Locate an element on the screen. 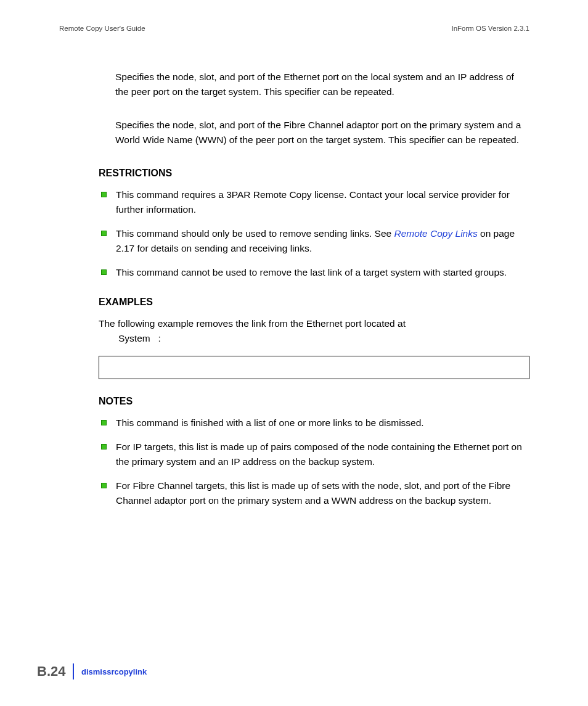 The height and width of the screenshot is (706, 588). note-text: For Fibre Channel targets, this list is … is located at coordinates (313, 493).